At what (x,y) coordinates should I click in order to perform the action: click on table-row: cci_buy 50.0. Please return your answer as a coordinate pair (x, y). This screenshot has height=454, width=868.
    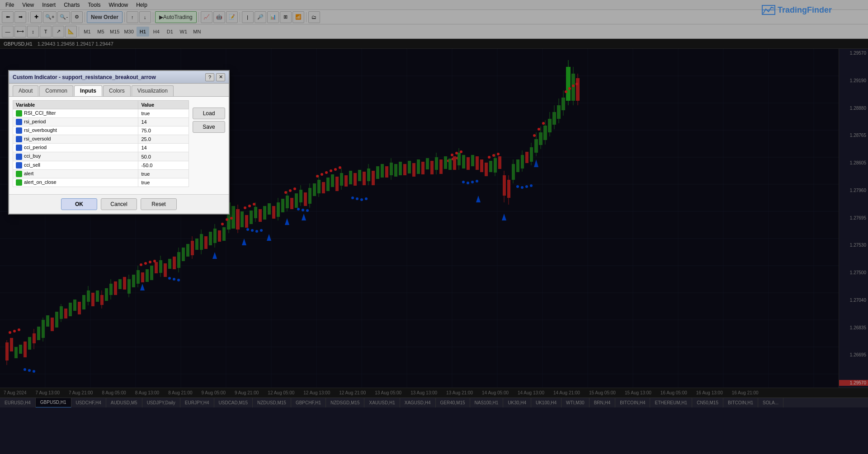
    Looking at the image, I should click on (101, 156).